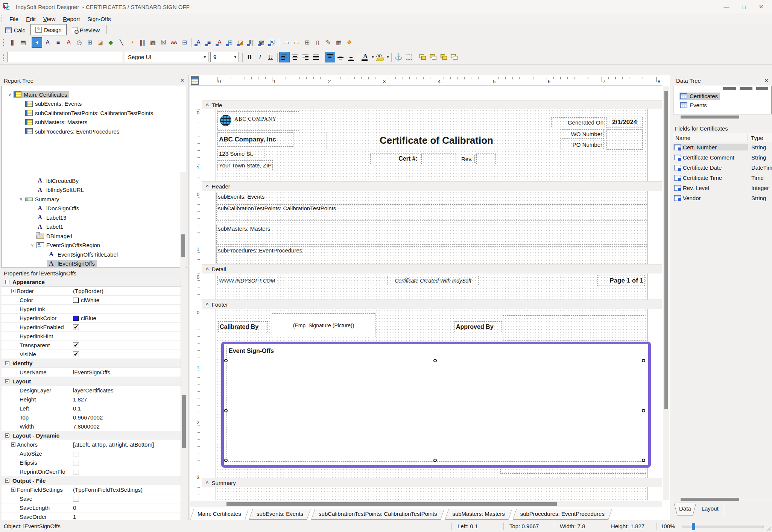 The height and width of the screenshot is (532, 772). I want to click on tree-item-ldocsignoffs: lDocSignOffs, so click(94, 208).